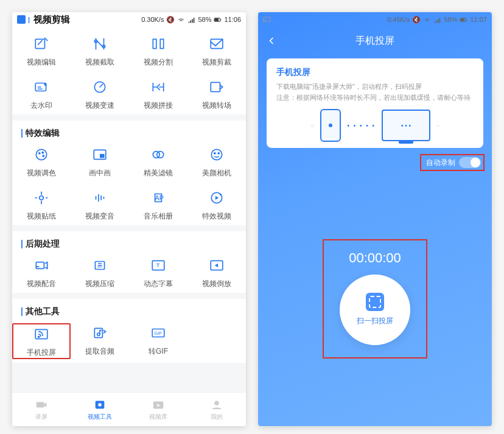 Image resolution: width=504 pixels, height=434 pixels. I want to click on tool-label: 美颜相机, so click(217, 173).